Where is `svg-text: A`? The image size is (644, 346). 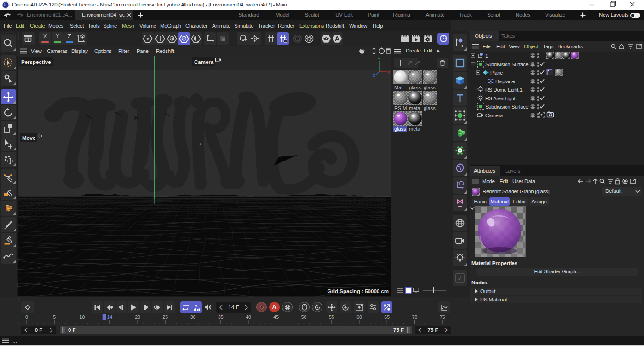
svg-text: A is located at coordinates (196, 306).